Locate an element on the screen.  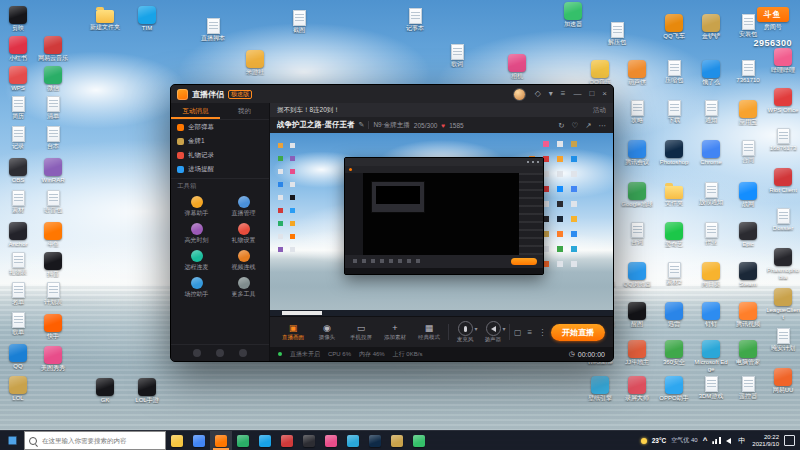
speaker-button: ▾ 扬声器 is located at coordinates (493, 332).